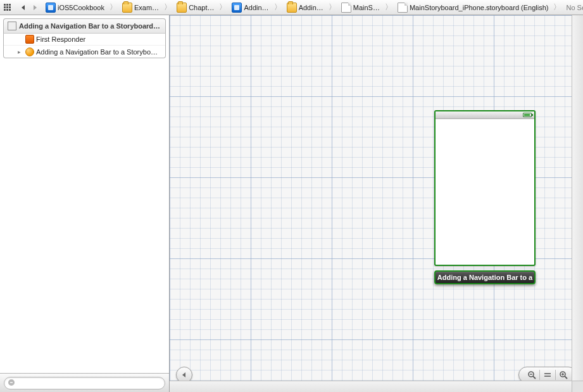 Image resolution: width=583 pixels, height=392 pixels. Describe the element at coordinates (20, 52) in the screenshot. I see `disclosure-triangle: ▸` at that location.